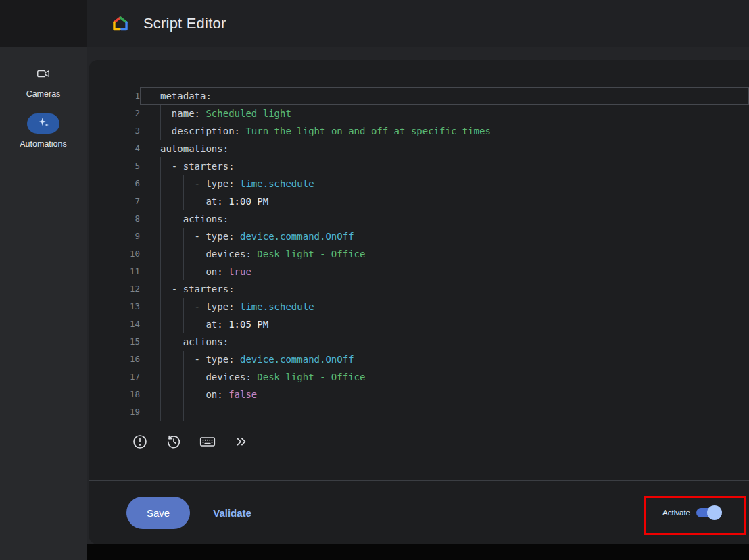  What do you see at coordinates (43, 94) in the screenshot?
I see `sidebar-item-label: Cameras` at bounding box center [43, 94].